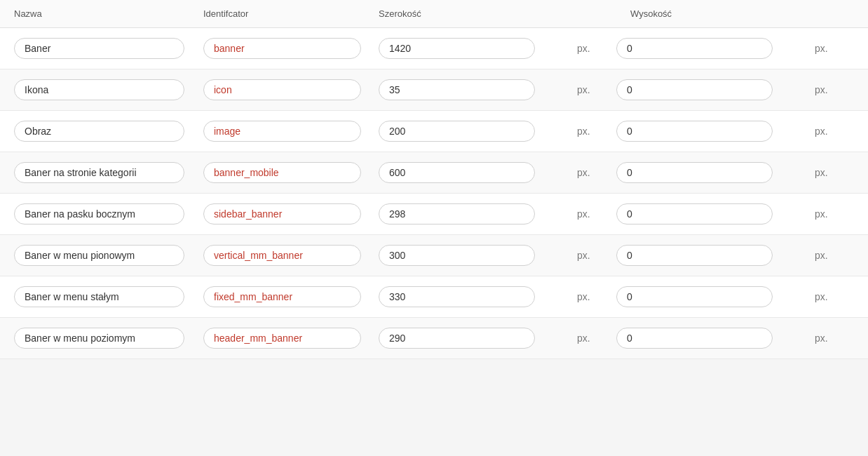 The width and height of the screenshot is (868, 456). Describe the element at coordinates (721, 14) in the screenshot. I see `header-wysokosc: Wysokość` at that location.